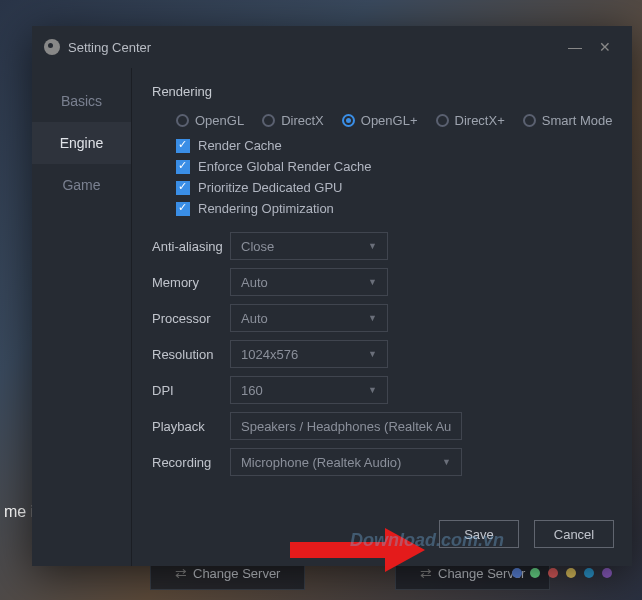  I want to click on close-button: ✕, so click(605, 47).